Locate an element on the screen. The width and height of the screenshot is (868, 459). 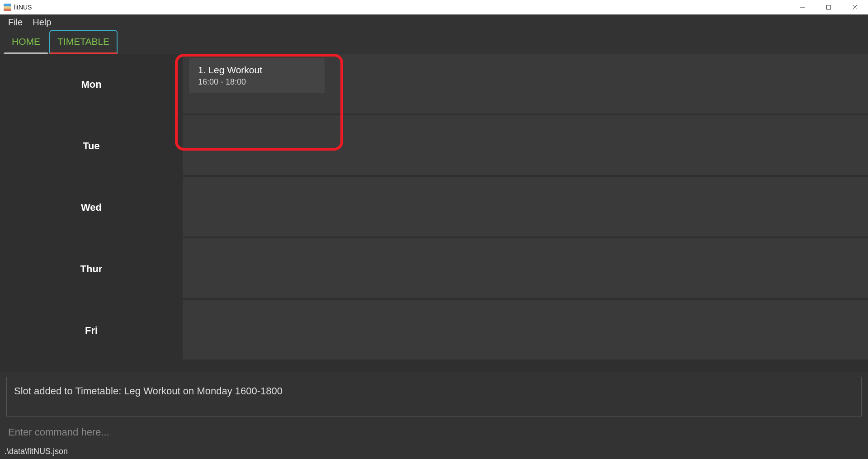
minimize-button is located at coordinates (802, 7).